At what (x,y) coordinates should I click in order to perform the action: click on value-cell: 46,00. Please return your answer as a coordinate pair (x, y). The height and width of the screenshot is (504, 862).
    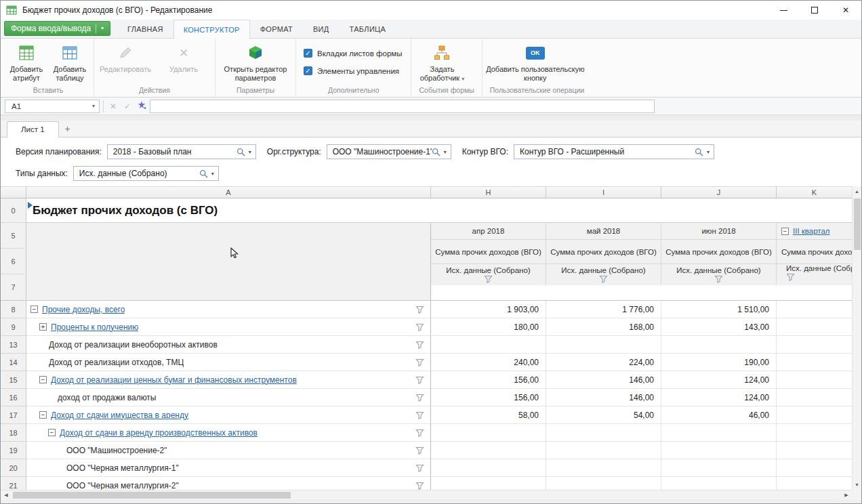
    Looking at the image, I should click on (719, 415).